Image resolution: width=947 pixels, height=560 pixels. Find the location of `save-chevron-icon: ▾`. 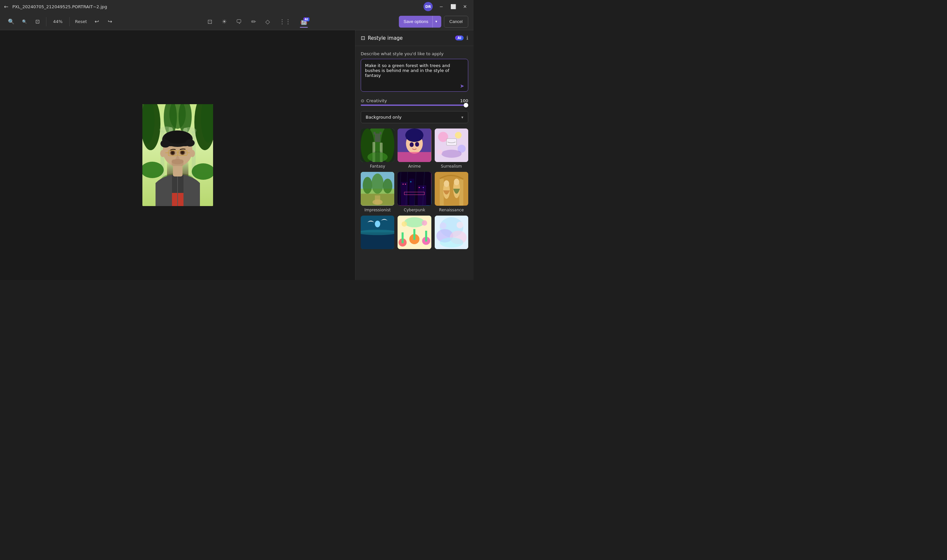

save-chevron-icon: ▾ is located at coordinates (436, 22).